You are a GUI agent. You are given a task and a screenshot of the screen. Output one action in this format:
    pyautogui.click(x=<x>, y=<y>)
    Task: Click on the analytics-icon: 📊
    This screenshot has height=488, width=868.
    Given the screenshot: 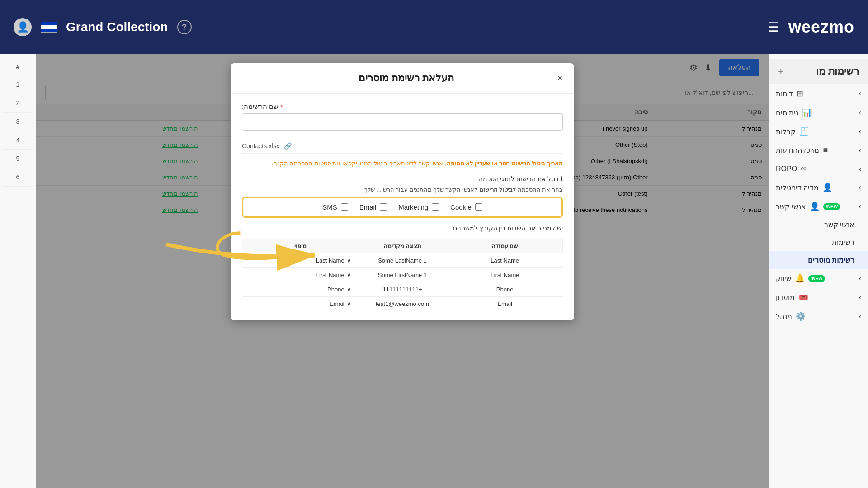 What is the action you would take?
    pyautogui.click(x=807, y=113)
    